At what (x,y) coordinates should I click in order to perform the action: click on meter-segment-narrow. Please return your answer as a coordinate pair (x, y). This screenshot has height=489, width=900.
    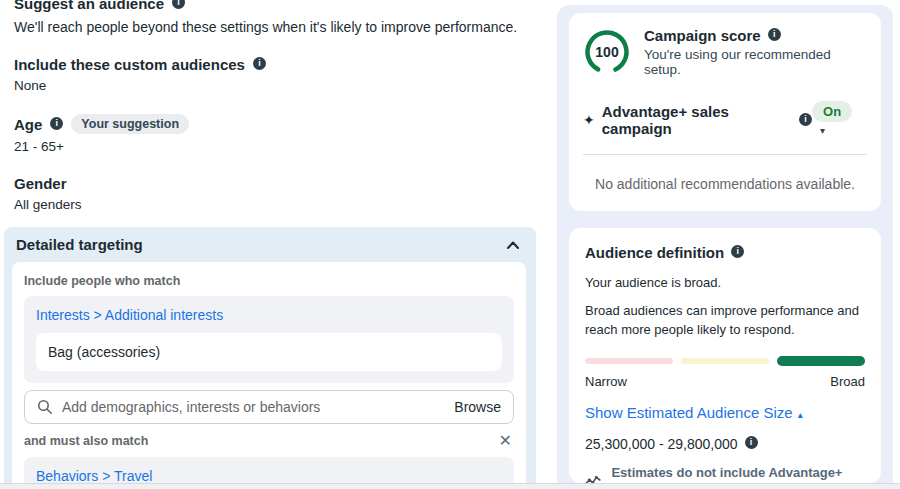
    Looking at the image, I should click on (629, 361).